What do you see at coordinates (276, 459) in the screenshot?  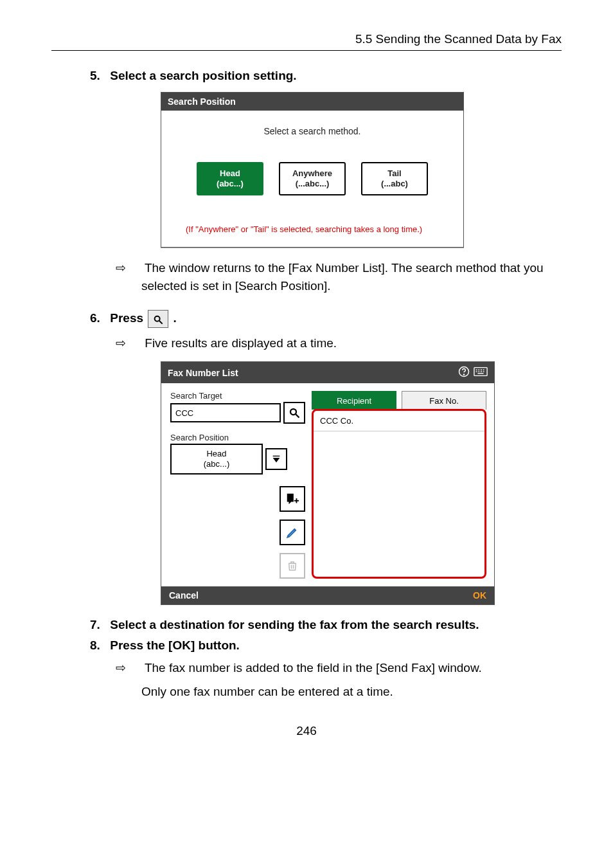 I see `search-position-change-button` at bounding box center [276, 459].